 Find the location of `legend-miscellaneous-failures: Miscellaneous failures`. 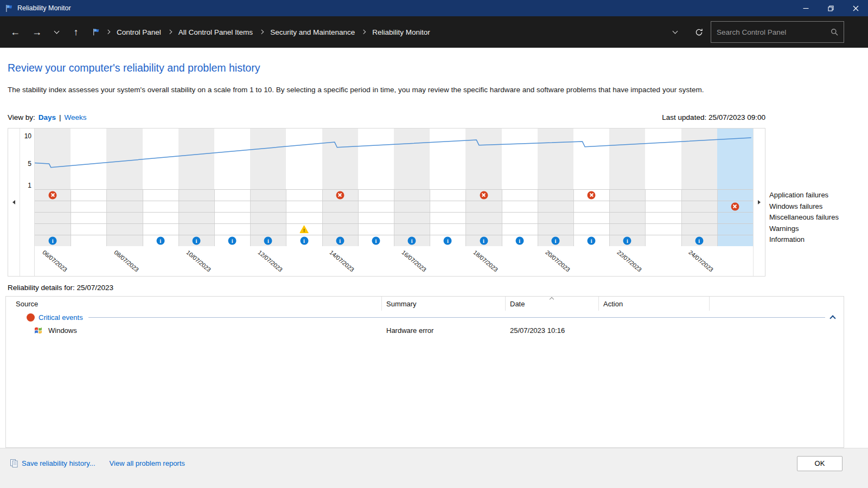

legend-miscellaneous-failures: Miscellaneous failures is located at coordinates (804, 218).